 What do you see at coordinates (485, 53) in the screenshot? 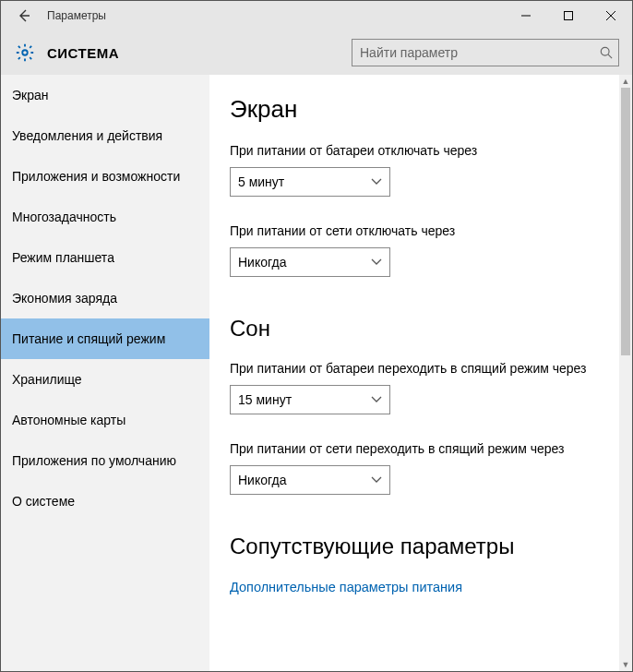
I see `search-box` at bounding box center [485, 53].